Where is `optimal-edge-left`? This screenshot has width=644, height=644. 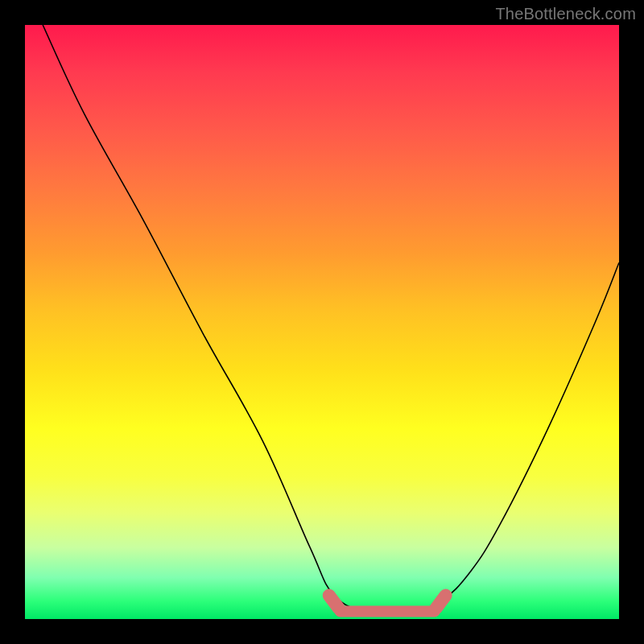 optimal-edge-left is located at coordinates (334, 602).